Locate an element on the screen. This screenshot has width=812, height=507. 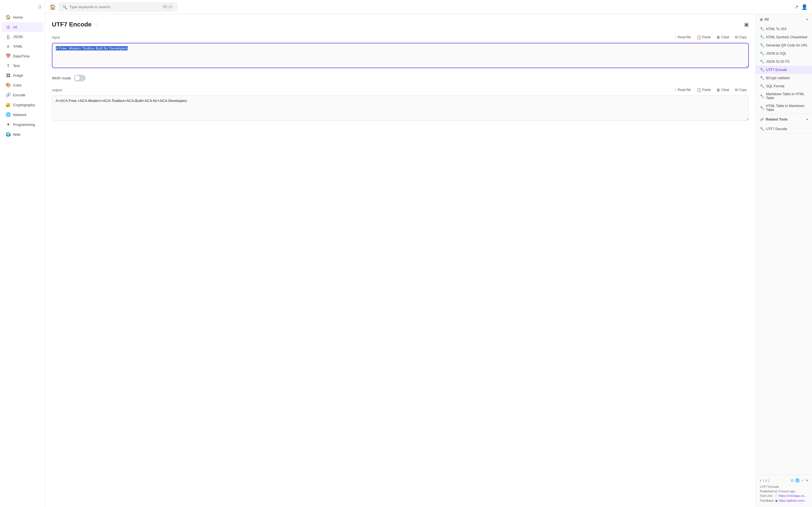
copy-version-icon: ⧉ is located at coordinates (792, 481).